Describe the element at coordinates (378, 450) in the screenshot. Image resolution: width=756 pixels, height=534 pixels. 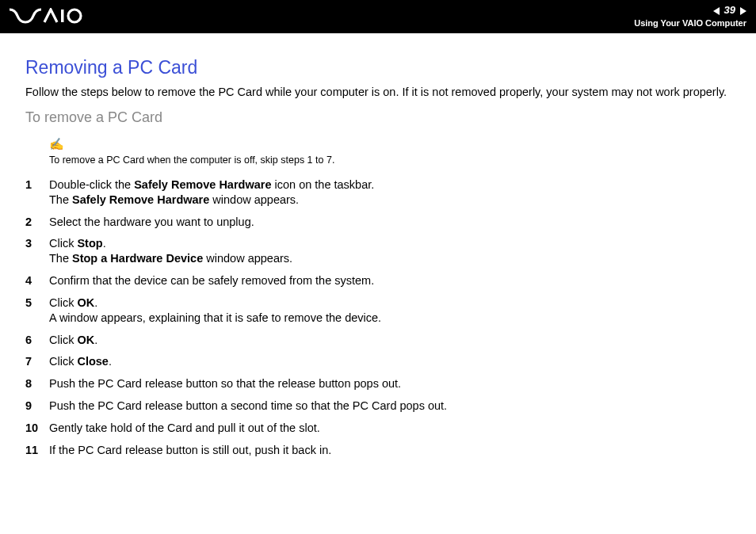
I see `step-item: 11If the PC Card release button is still…` at that location.